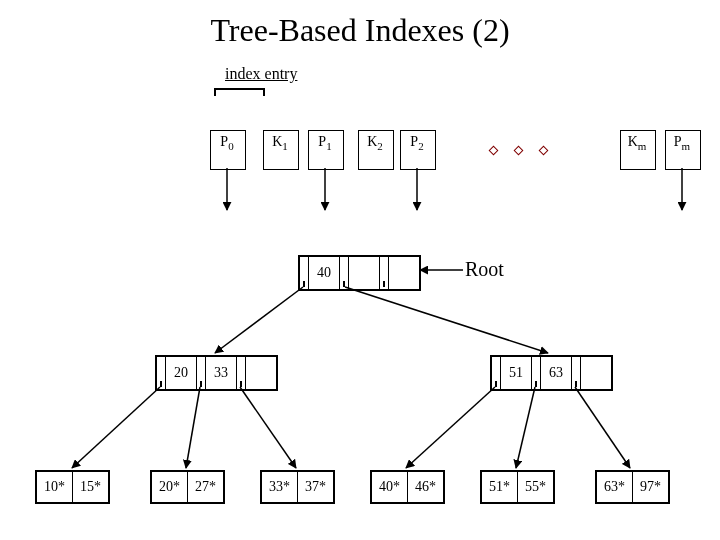 This screenshot has height=540, width=720. What do you see at coordinates (552, 373) in the screenshot?
I see `internal-node-right: 51 63` at bounding box center [552, 373].